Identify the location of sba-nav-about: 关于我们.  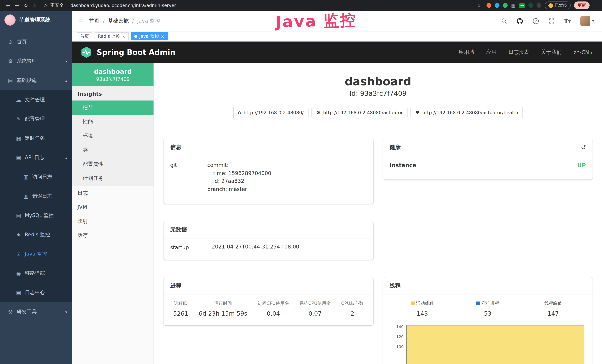
(551, 52).